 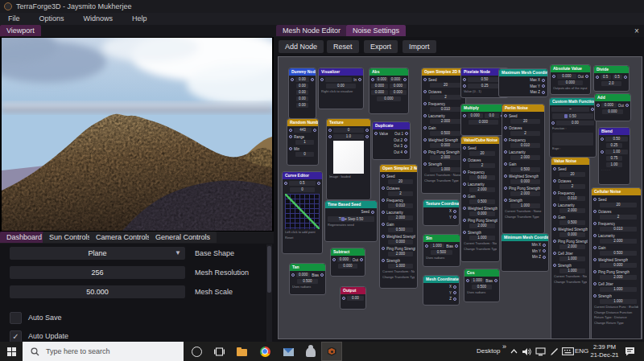 I want to click on tab-camera-controls: Camera Controls, so click(x=123, y=237).